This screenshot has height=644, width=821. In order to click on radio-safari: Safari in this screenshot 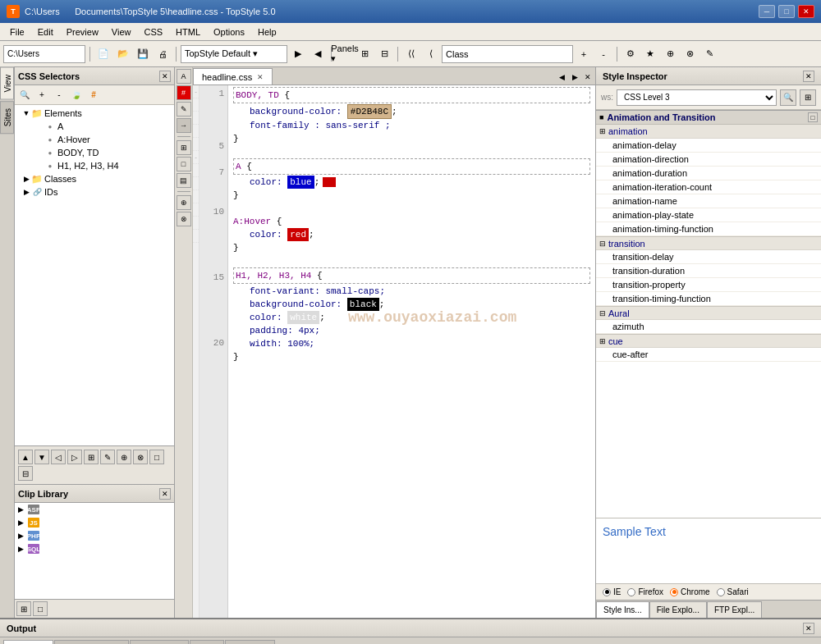, I will do `click(732, 592)`.